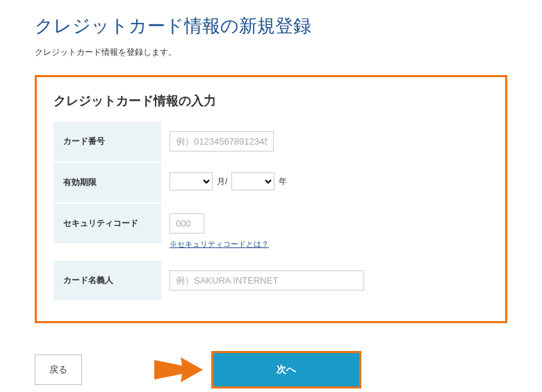  What do you see at coordinates (271, 26) in the screenshot?
I see `page-title: クレジットカード情報の新規登録` at bounding box center [271, 26].